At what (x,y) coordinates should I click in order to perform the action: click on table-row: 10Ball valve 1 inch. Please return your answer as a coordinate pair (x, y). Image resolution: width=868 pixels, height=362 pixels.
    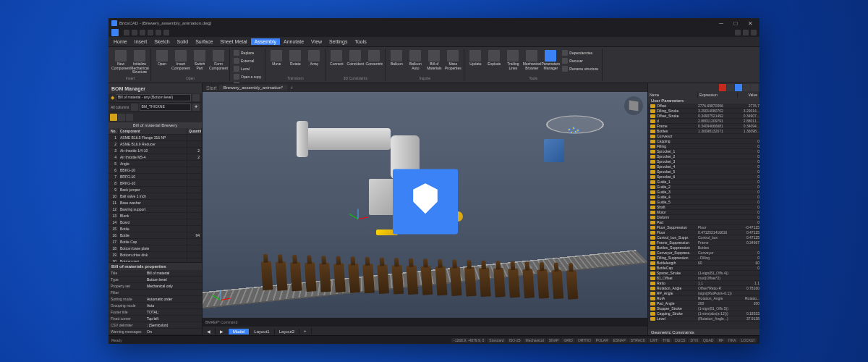
    Looking at the image, I should click on (155, 197).